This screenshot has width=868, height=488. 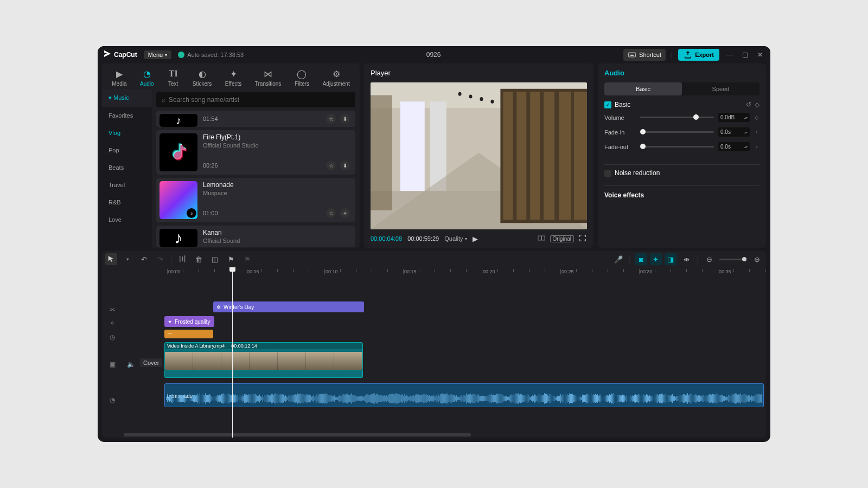 What do you see at coordinates (734, 132) in the screenshot?
I see `fadein-value: 0.0s▴▾` at bounding box center [734, 132].